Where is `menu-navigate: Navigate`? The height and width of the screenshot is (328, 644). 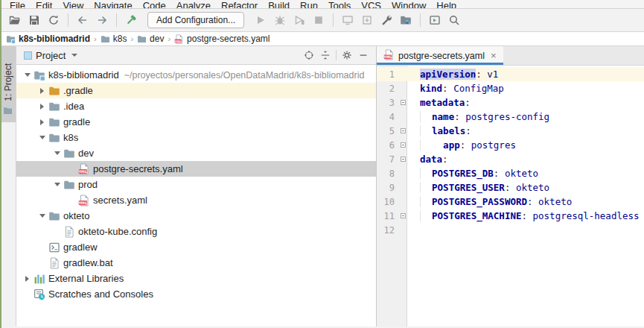
menu-navigate: Navigate is located at coordinates (113, 4).